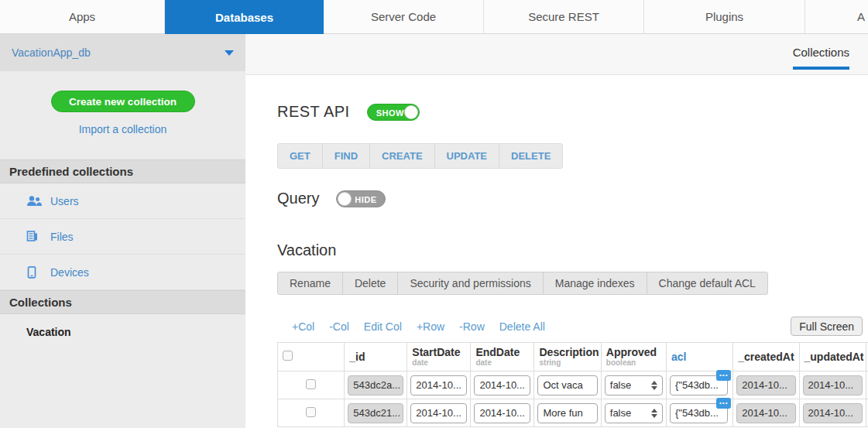 The image size is (868, 428). I want to click on predefined-collections-header: Predefined collections, so click(122, 172).